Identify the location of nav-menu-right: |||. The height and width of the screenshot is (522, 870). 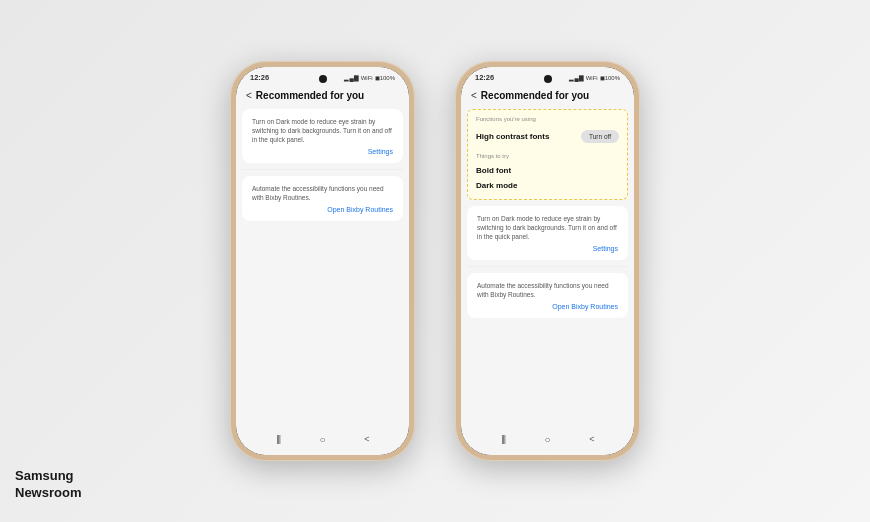
(503, 439).